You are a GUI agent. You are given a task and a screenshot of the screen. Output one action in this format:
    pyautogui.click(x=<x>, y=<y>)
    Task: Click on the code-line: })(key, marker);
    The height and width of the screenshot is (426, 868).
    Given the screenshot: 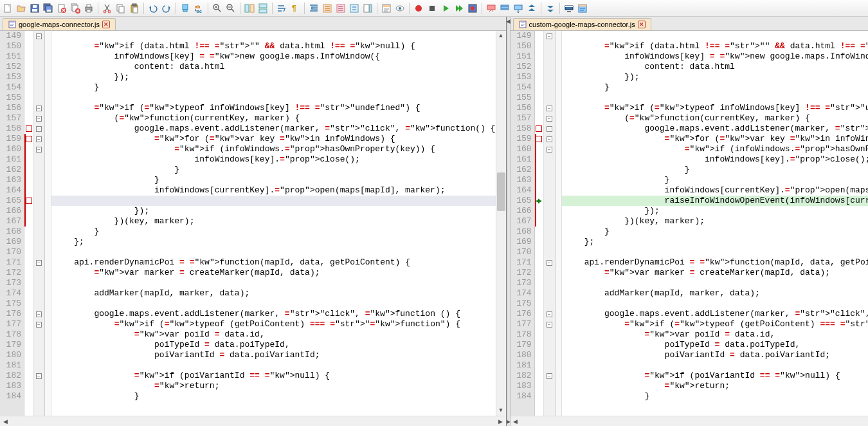 What is the action you would take?
    pyautogui.click(x=274, y=221)
    